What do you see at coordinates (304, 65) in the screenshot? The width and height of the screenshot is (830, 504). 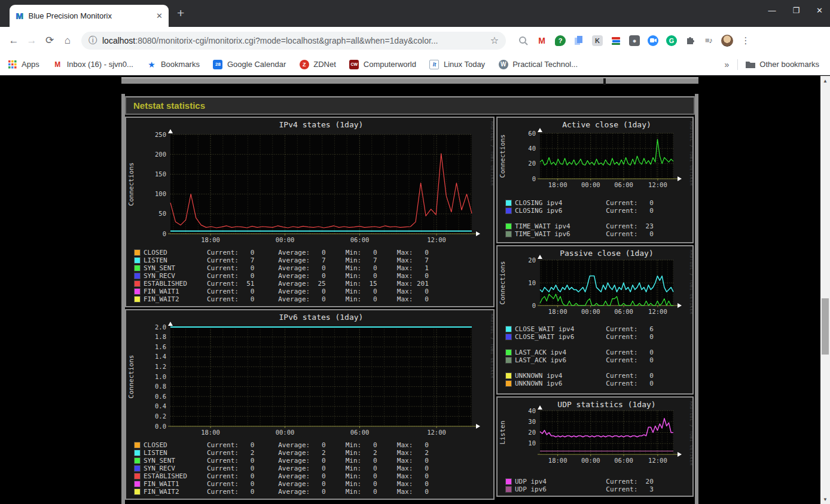 I see `zdnet-icon: Z` at bounding box center [304, 65].